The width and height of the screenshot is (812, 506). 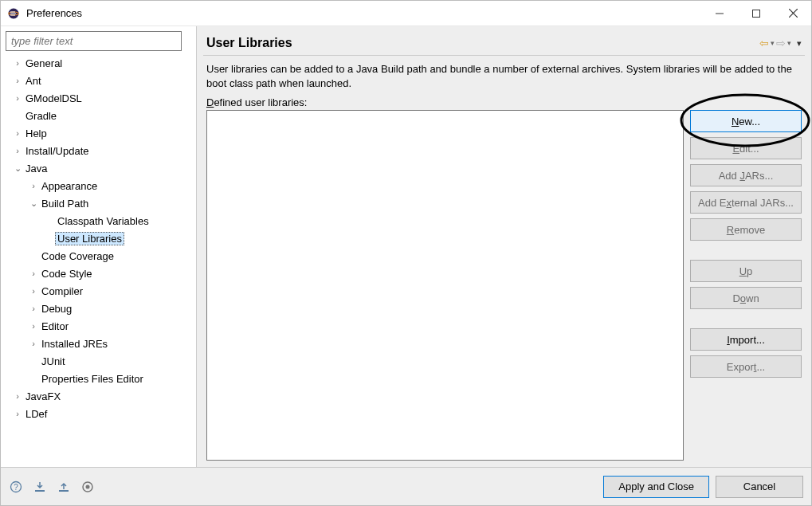 What do you see at coordinates (746, 285) in the screenshot?
I see `button-column: New... Edit... Add JARs... Add External …` at bounding box center [746, 285].